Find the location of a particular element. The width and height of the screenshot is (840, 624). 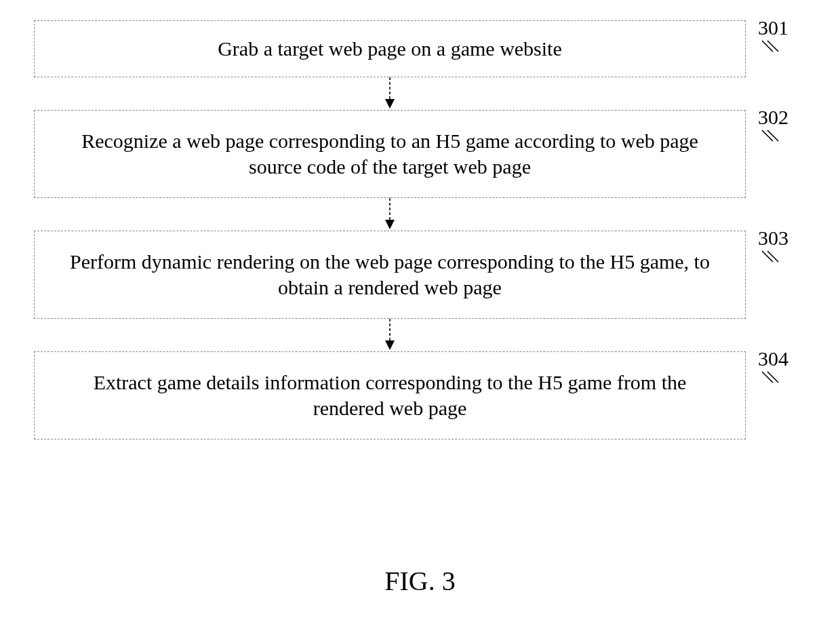

step-label-text: 301 is located at coordinates (773, 27).